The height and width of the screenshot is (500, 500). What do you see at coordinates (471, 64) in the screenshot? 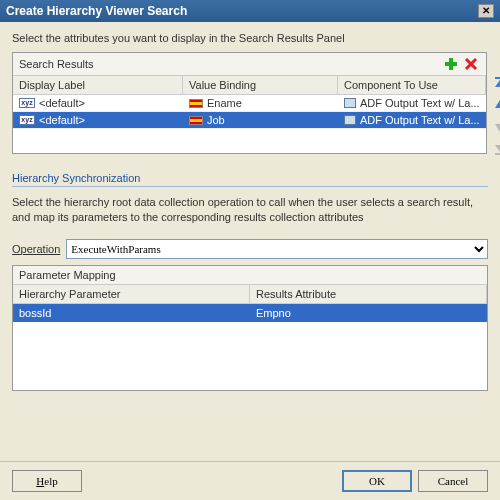
I see `delete-icon` at bounding box center [471, 64].